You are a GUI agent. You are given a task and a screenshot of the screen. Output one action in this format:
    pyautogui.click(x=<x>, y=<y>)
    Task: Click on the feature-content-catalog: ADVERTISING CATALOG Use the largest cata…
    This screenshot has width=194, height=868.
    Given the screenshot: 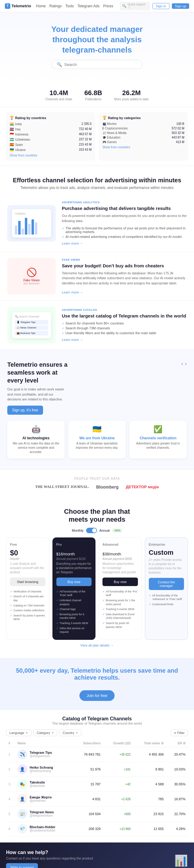 What is the action you would take?
    pyautogui.click(x=124, y=325)
    